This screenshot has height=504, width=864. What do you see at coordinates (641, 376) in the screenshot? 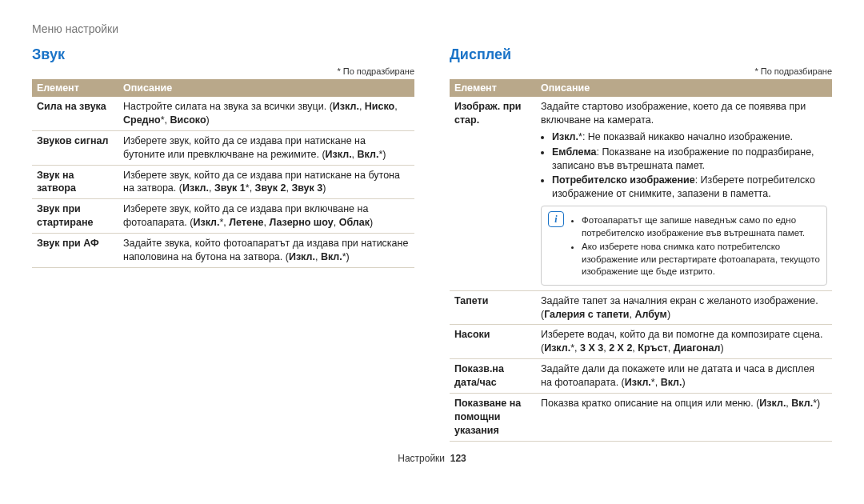
I see `table-row: Показв.на дата/часЗадайте дали да покаже…` at bounding box center [641, 376].